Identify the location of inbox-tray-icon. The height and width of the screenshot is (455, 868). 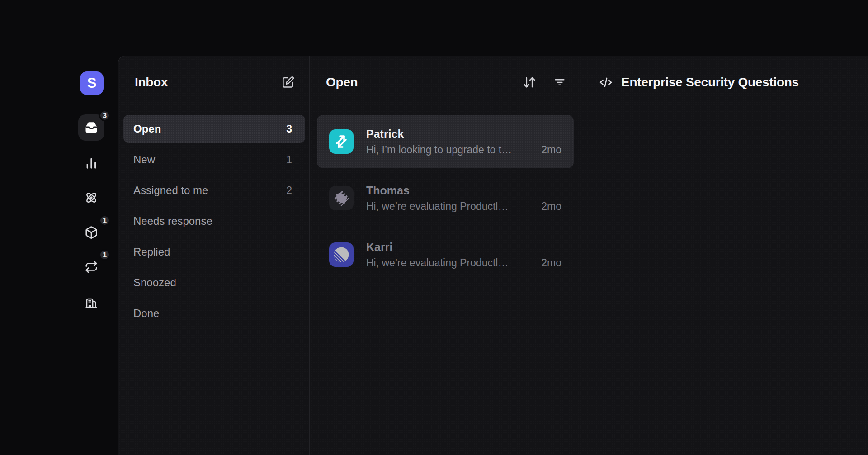
(91, 128).